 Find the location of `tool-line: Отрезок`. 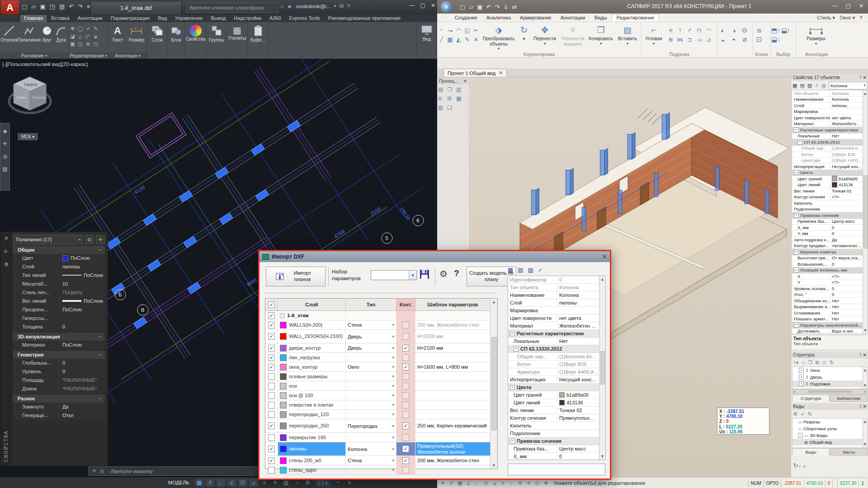

tool-line: Отрезок is located at coordinates (9, 33).